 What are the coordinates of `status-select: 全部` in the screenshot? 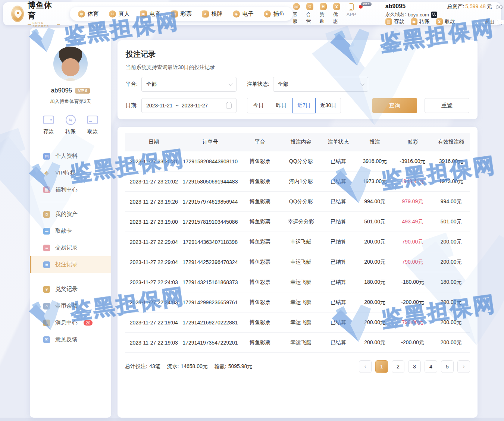 It's located at (321, 84).